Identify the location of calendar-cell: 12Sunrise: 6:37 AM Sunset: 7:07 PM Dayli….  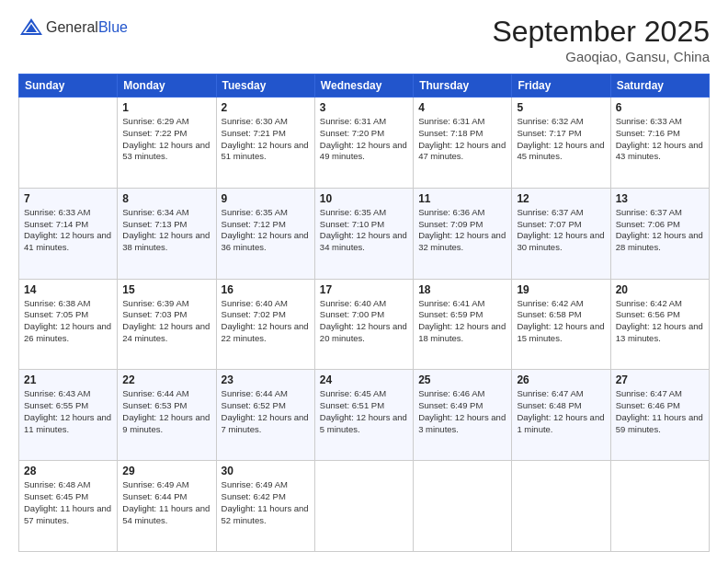
(561, 234).